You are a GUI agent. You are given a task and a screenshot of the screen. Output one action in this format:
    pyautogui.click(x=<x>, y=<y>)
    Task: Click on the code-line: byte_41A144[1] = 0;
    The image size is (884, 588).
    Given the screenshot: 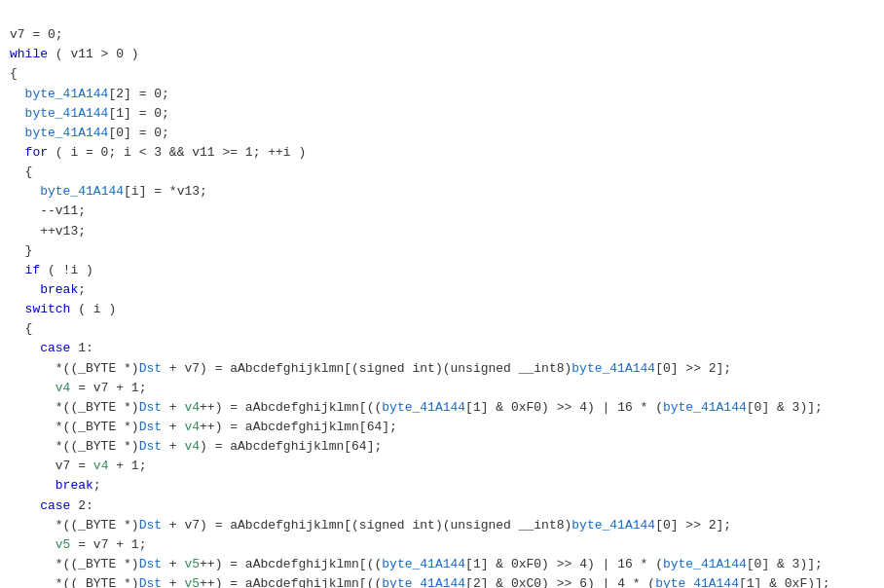 What is the action you would take?
    pyautogui.click(x=442, y=114)
    